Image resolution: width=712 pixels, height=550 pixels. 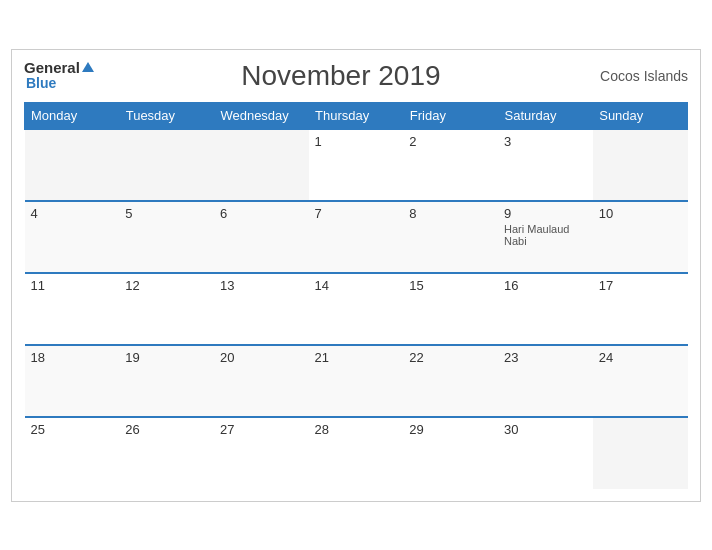 What do you see at coordinates (166, 237) in the screenshot?
I see `calendar-day-cell: 5` at bounding box center [166, 237].